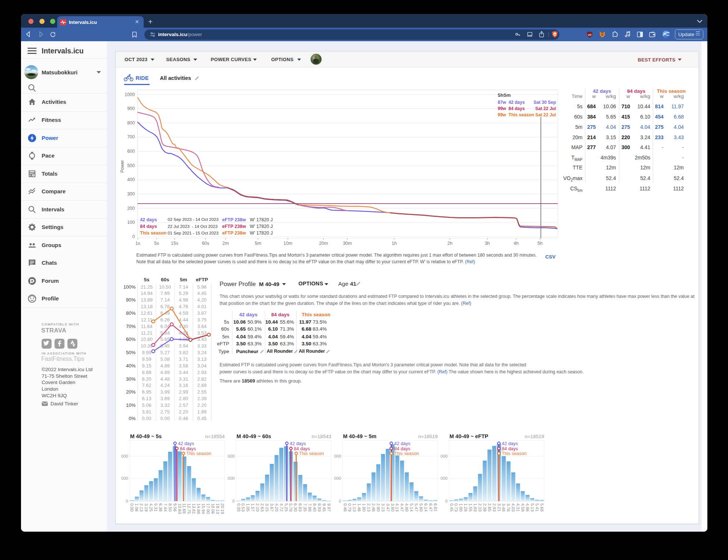 This screenshot has height=560, width=728. Describe the element at coordinates (470, 507) in the screenshot. I see `svg-text: 1.55` at that location.